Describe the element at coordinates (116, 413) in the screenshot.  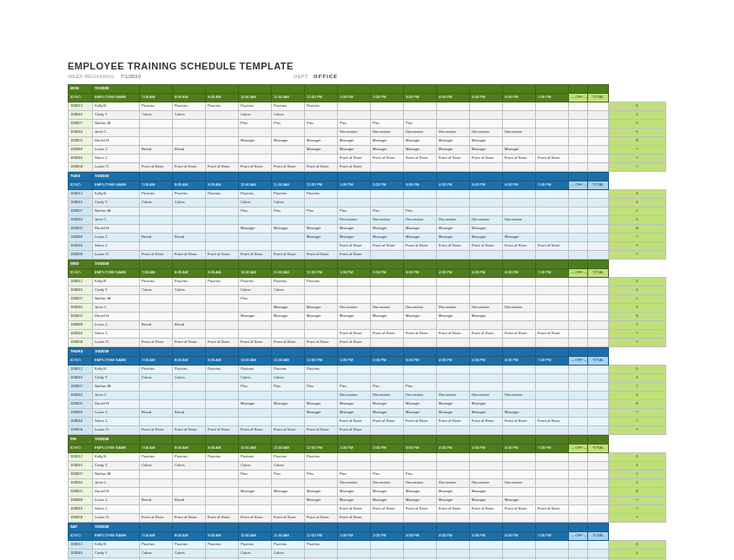
I see `employee-name: Lucas J.` at that location.